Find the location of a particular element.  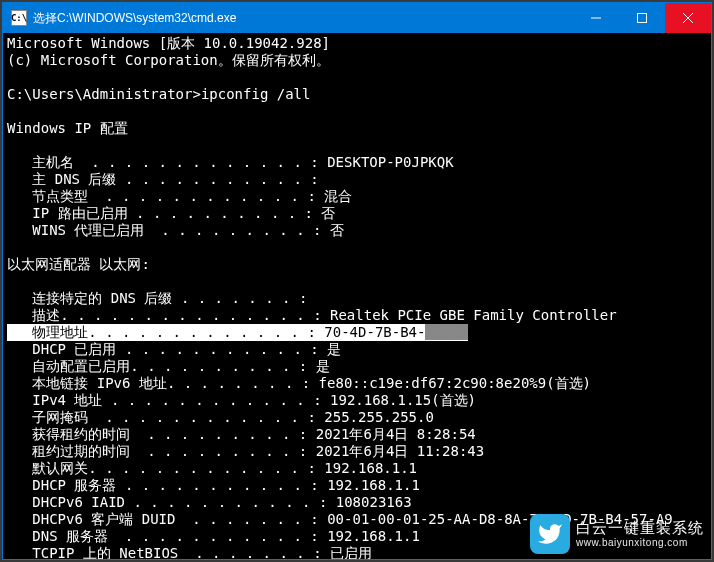

label-conn-dns: 连接特定的 DNS 后缀 is located at coordinates (102, 298).